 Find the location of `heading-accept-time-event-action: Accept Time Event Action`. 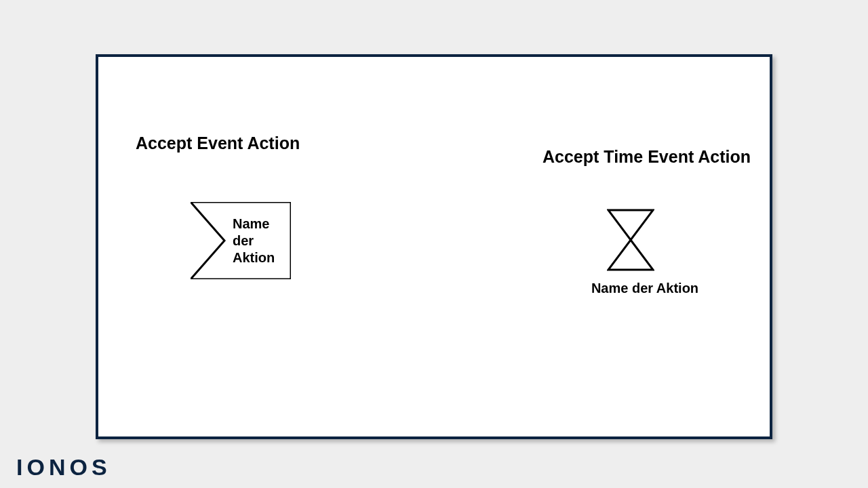

heading-accept-time-event-action: Accept Time Event Action is located at coordinates (647, 157).